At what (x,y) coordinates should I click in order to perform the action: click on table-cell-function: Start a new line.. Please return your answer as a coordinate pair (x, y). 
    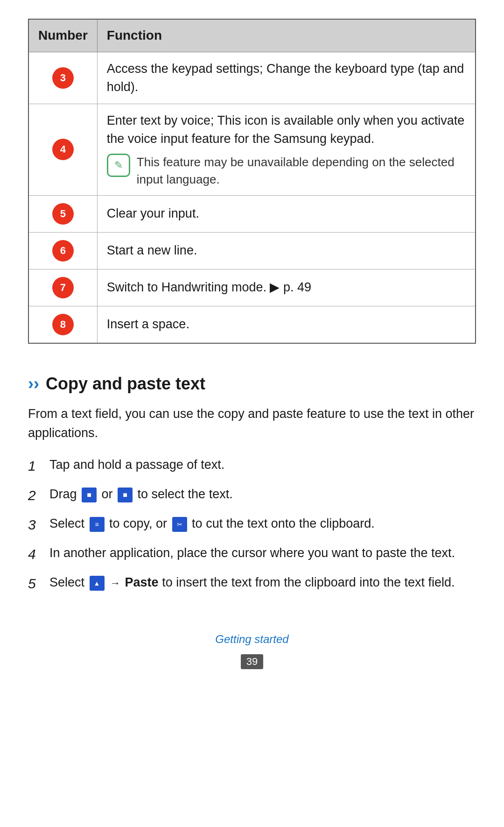
    Looking at the image, I should click on (287, 250).